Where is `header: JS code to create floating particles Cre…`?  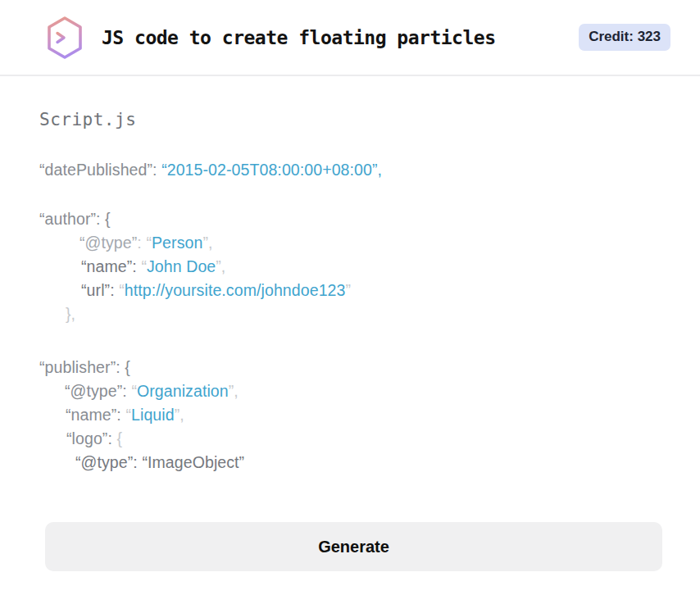 header: JS code to create floating particles Cre… is located at coordinates (350, 38).